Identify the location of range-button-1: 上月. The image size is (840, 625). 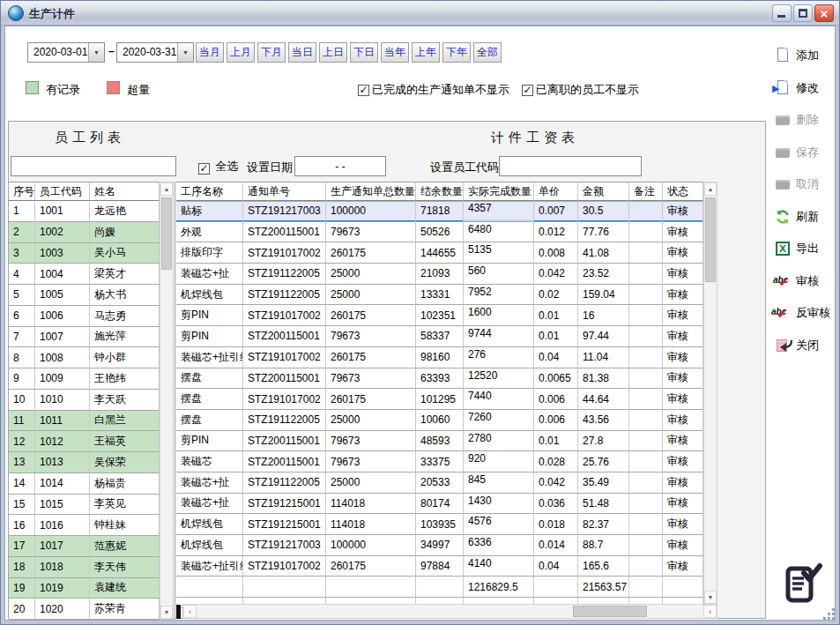
(241, 53).